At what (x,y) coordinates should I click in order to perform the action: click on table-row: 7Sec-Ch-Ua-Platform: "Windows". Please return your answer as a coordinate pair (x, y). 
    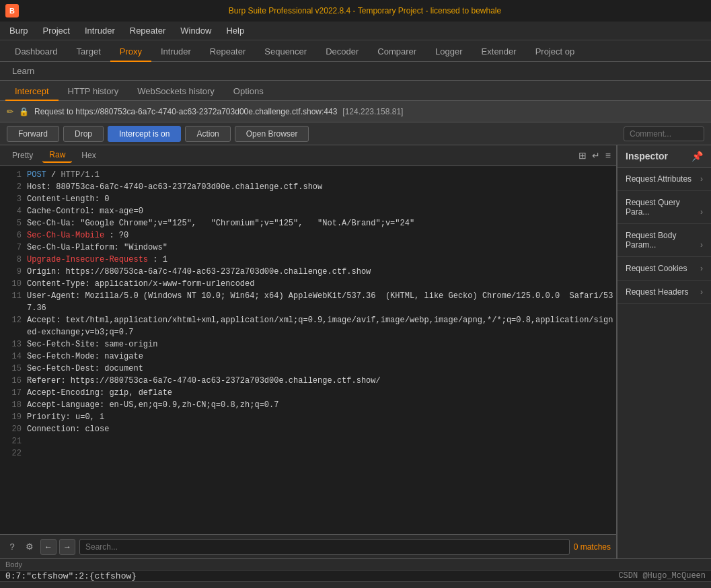
    Looking at the image, I should click on (308, 248).